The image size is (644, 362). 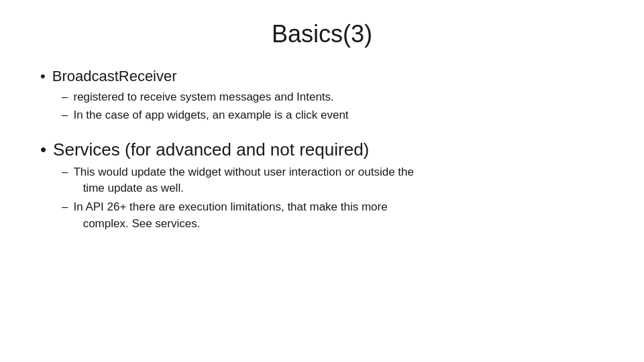 I want to click on bullet-item-broadcast: • BroadcastReceiver – registered to rece…, so click(x=322, y=95).